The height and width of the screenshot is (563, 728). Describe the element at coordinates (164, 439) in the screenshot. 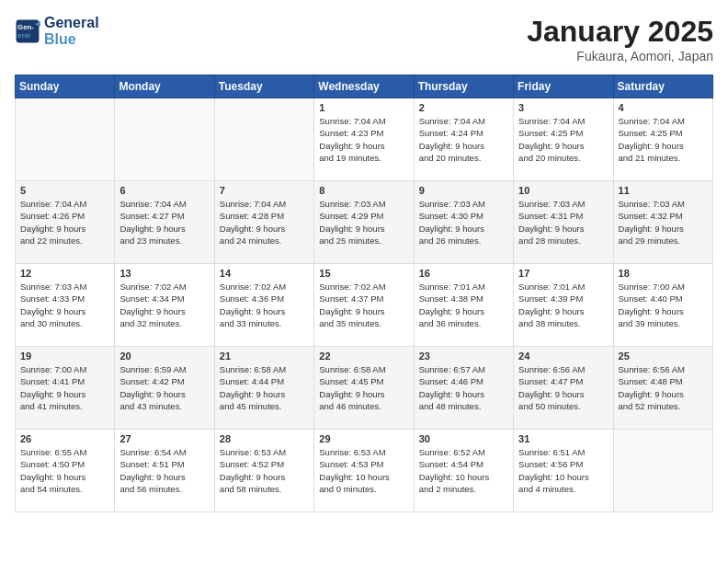

I see `day-number: 27` at that location.